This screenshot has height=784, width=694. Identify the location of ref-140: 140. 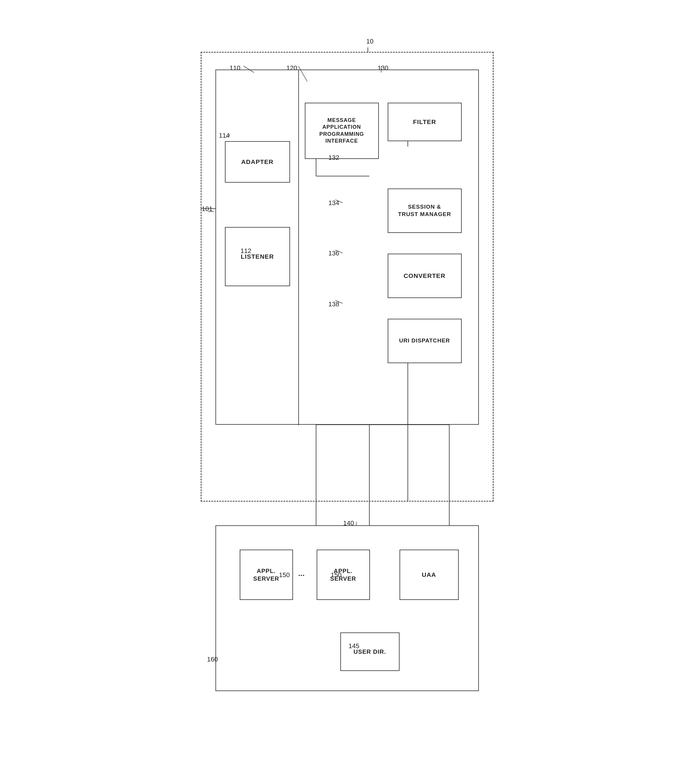
(349, 523).